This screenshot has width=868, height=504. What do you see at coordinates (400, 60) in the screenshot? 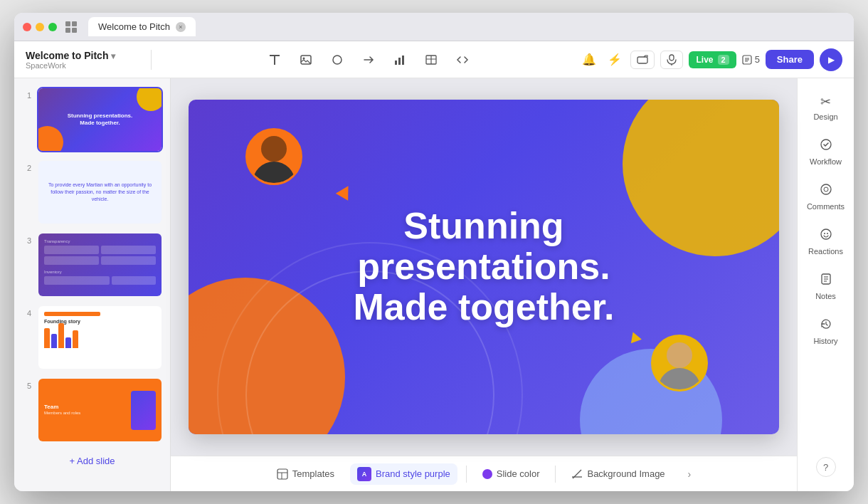
I see `chart-insert-icon` at bounding box center [400, 60].